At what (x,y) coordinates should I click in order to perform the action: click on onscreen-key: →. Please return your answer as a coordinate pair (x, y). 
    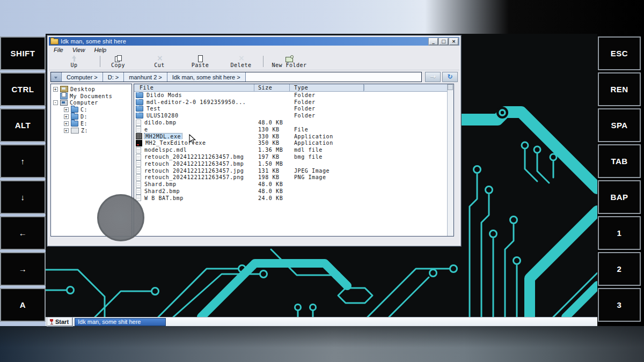
    Looking at the image, I should click on (23, 269).